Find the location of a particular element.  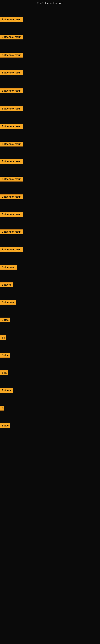

bottleneck-badge-21: Bott is located at coordinates (4, 373).